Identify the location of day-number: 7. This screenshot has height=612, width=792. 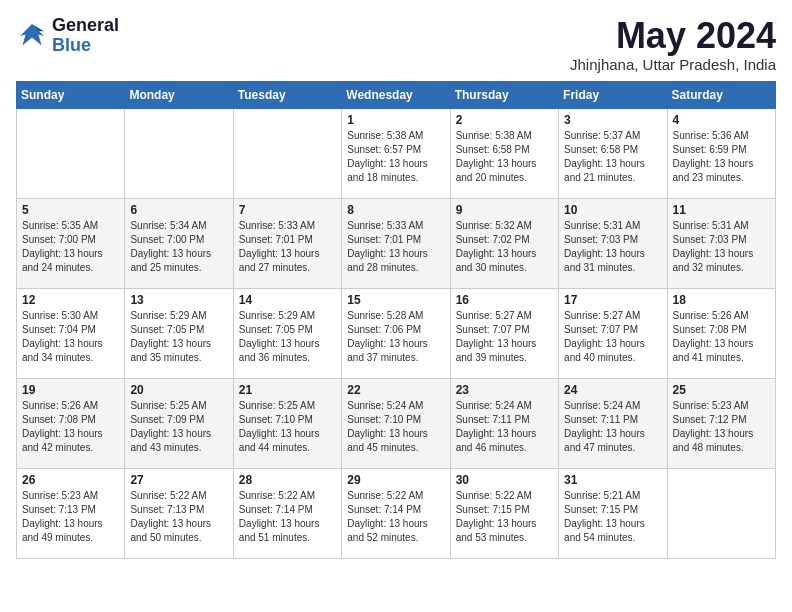
(288, 210).